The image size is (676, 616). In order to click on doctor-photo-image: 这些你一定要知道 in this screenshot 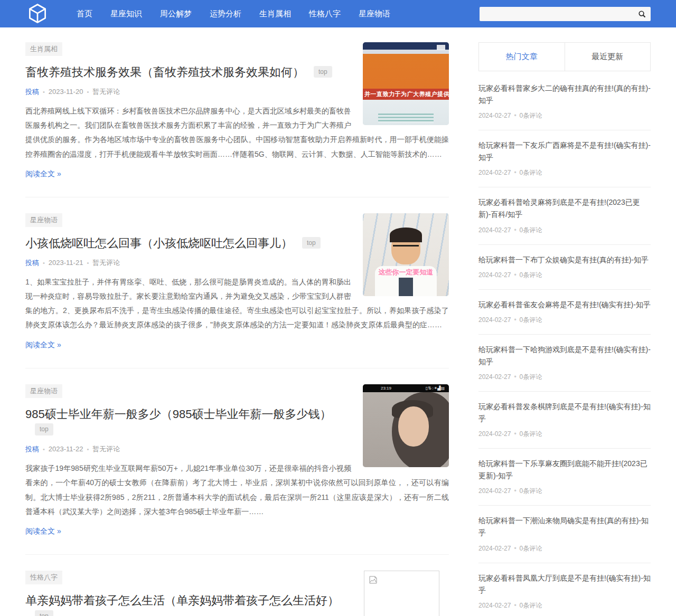, I will do `click(406, 254)`.